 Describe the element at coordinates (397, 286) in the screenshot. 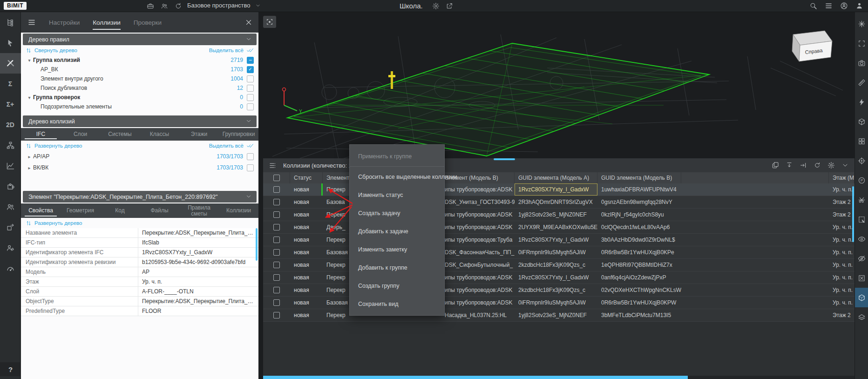

I see `context-menu-item: Создать группу` at that location.